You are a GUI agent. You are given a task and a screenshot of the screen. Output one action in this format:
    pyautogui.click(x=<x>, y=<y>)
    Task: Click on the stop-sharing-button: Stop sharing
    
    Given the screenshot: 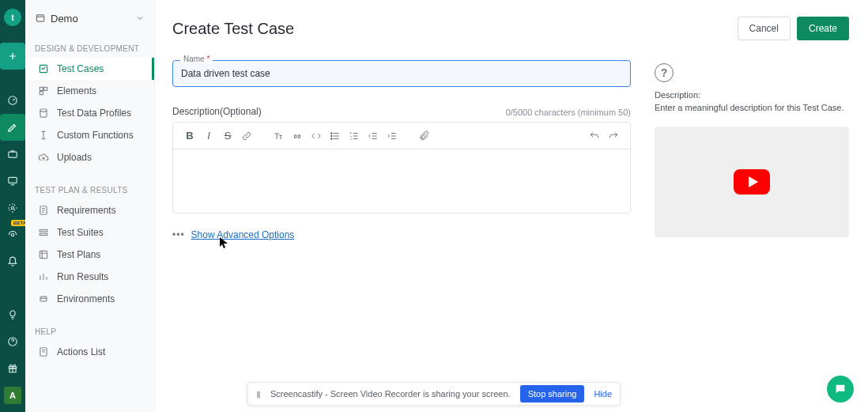 What is the action you would take?
    pyautogui.click(x=553, y=394)
    